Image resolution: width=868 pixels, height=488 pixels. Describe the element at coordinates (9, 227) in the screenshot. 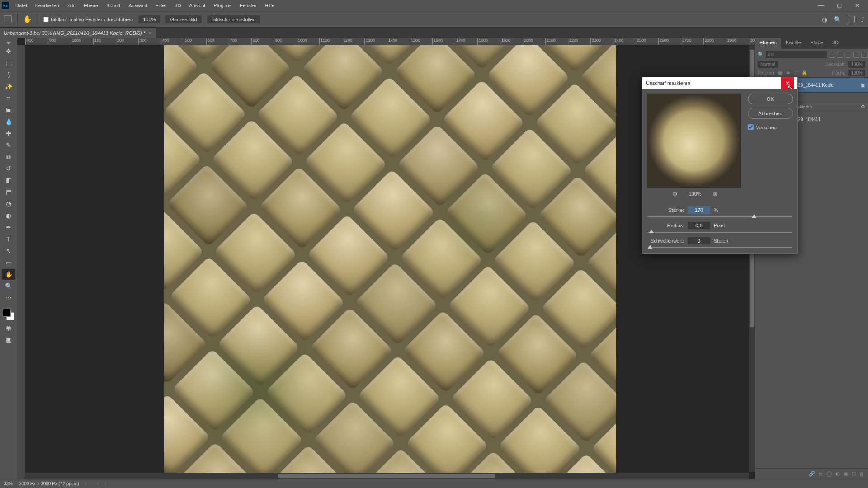

I see `pen-tool-icon: ✒` at that location.